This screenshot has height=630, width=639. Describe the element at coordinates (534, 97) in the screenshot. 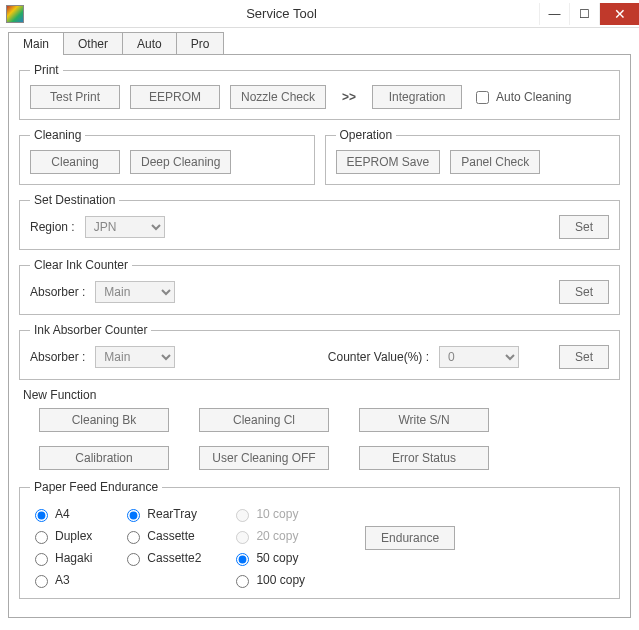

I see `auto-cleaning-label: Auto Cleaning` at that location.